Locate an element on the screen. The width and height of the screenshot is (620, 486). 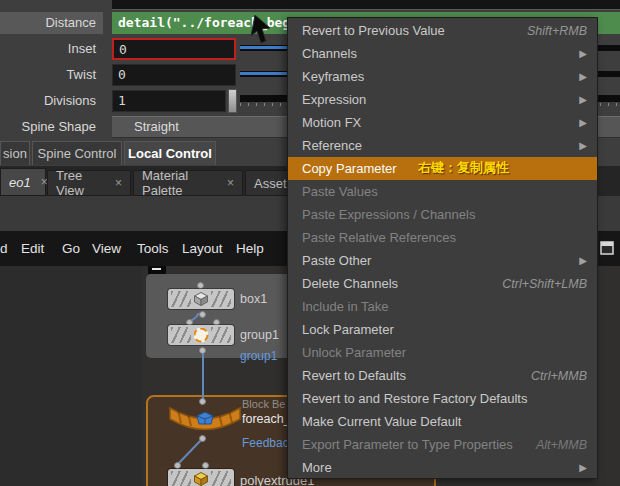
menu-item-revert-to-defaults: Revert to Defaults Ctrl+MMB is located at coordinates (442, 376).